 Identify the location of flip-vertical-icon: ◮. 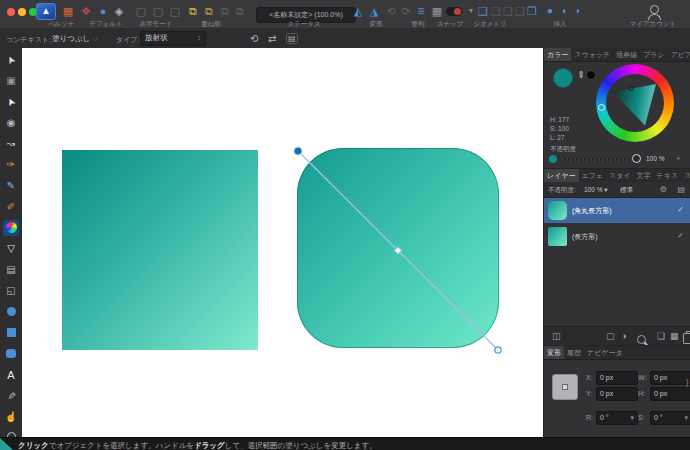
(374, 11).